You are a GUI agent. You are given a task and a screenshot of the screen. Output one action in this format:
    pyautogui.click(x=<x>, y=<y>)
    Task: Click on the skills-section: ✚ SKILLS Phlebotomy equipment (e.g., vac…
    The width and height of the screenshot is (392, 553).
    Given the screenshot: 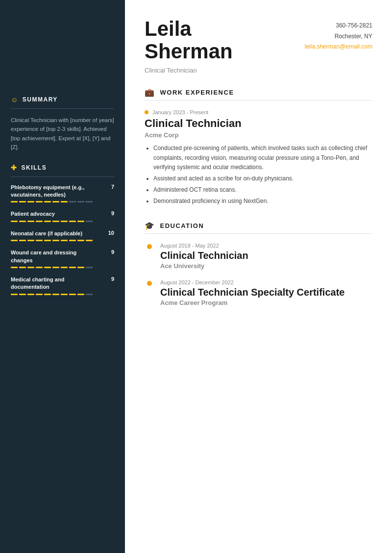 What is the action you would take?
    pyautogui.click(x=63, y=229)
    